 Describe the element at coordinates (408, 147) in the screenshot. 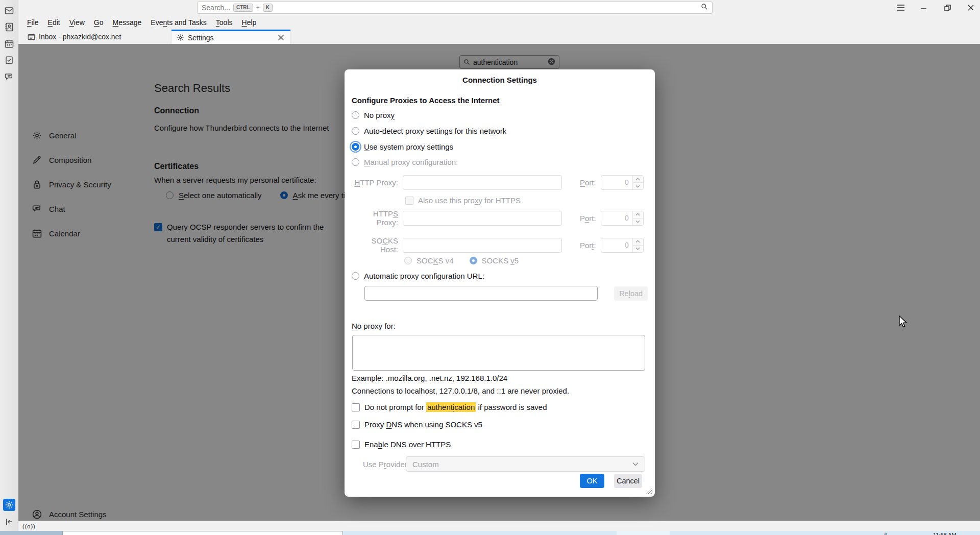

I see `radio-use-system-proxy-label: Use system proxy settings` at that location.